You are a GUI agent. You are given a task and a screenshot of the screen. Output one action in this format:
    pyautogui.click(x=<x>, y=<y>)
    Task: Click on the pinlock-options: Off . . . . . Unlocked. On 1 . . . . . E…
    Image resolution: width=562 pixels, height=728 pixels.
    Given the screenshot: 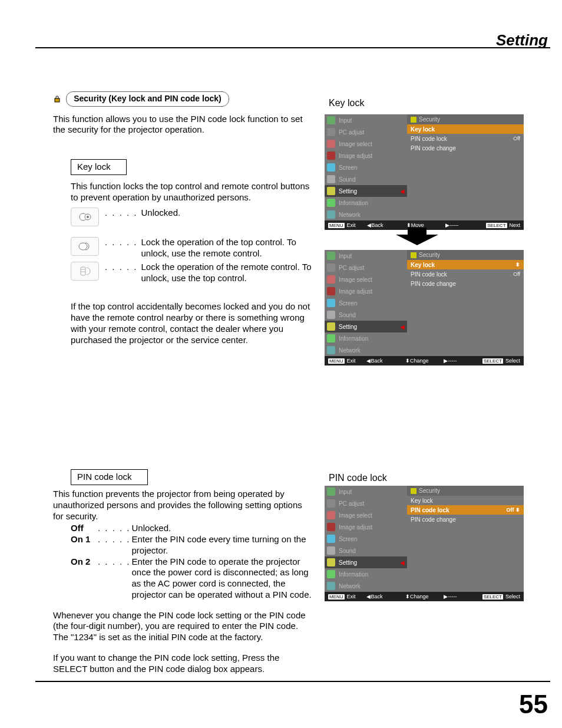 What is the action you would take?
    pyautogui.click(x=191, y=561)
    